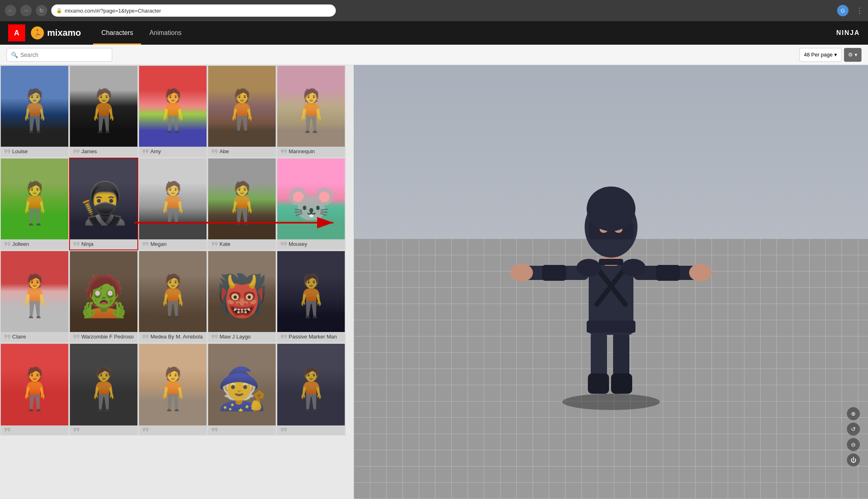 The image size is (868, 499). What do you see at coordinates (311, 292) in the screenshot?
I see `character-img-passive: 🧍` at bounding box center [311, 292].